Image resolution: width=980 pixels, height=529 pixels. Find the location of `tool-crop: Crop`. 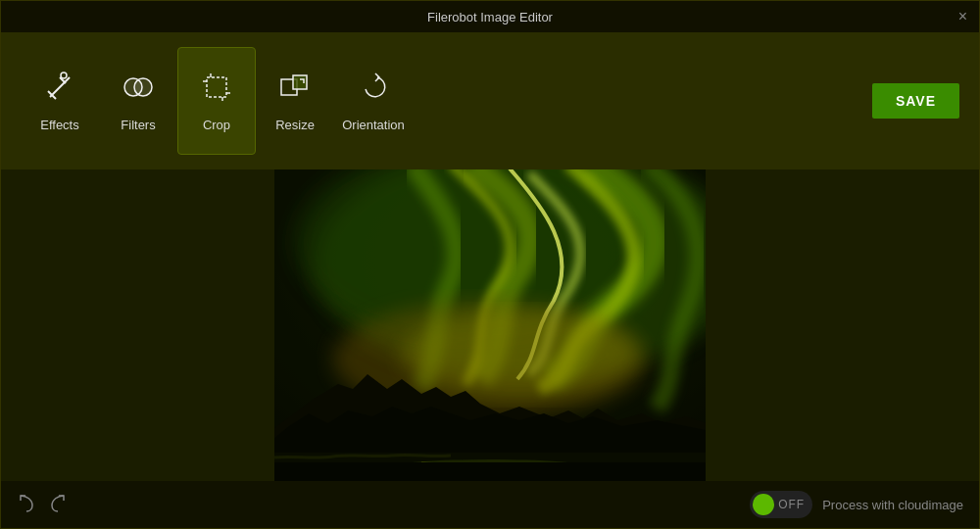

tool-crop: Crop is located at coordinates (217, 101).